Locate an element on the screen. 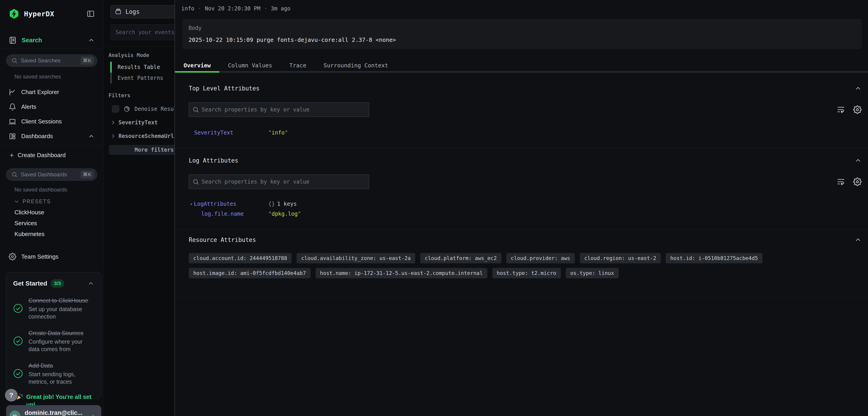 The height and width of the screenshot is (416, 868). sidebar-item-chart-explorer: Chart Explorer is located at coordinates (52, 92).